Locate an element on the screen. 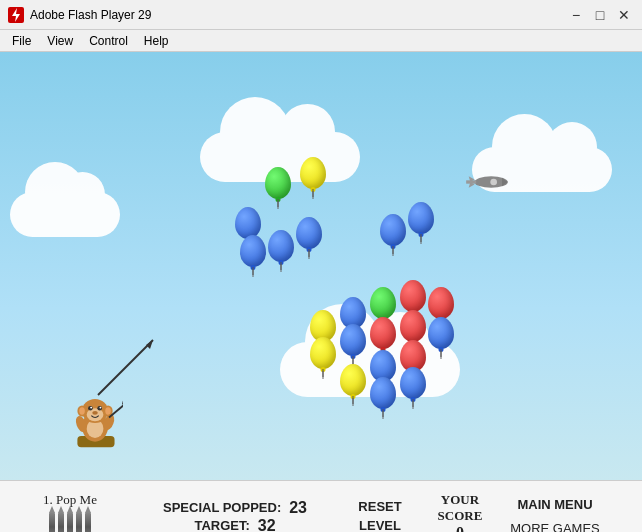  main-menu-label: MAIN MENU is located at coordinates (554, 504).